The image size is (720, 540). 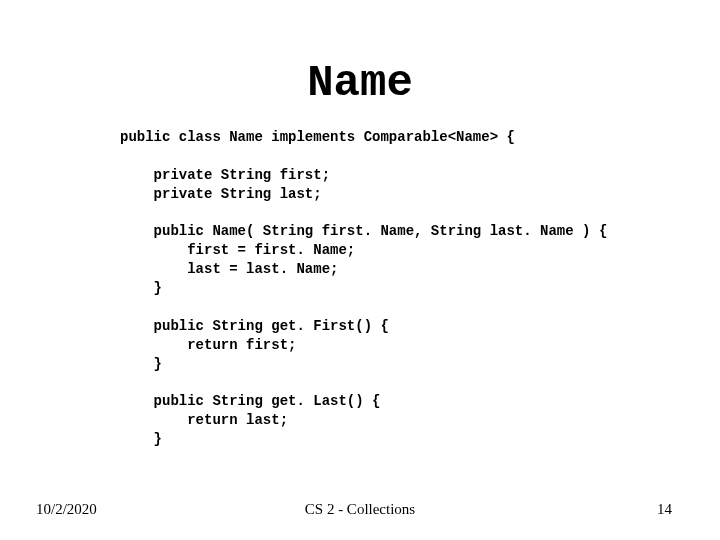 I want to click on footer-page-number: 14, so click(x=664, y=510).